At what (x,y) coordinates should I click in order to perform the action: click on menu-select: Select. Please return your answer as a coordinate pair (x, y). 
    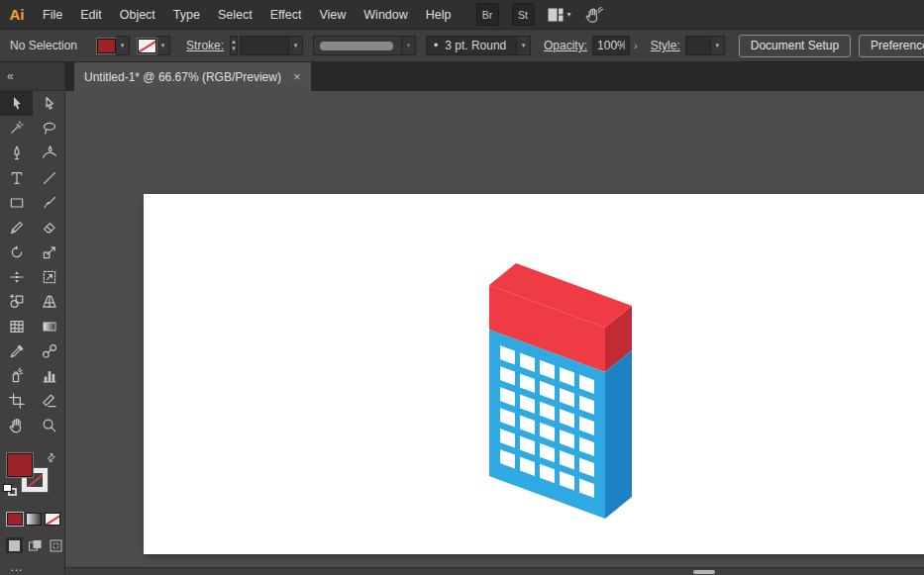
    Looking at the image, I should click on (236, 14).